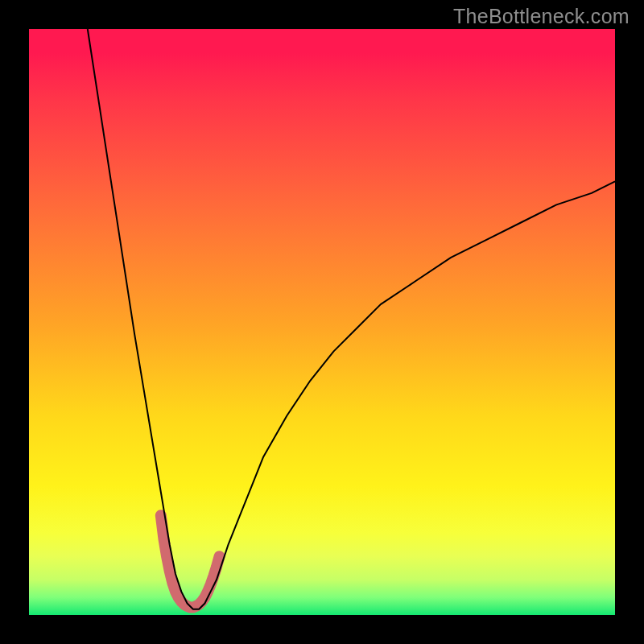  I want to click on series-valley-highlight, so click(190, 561).